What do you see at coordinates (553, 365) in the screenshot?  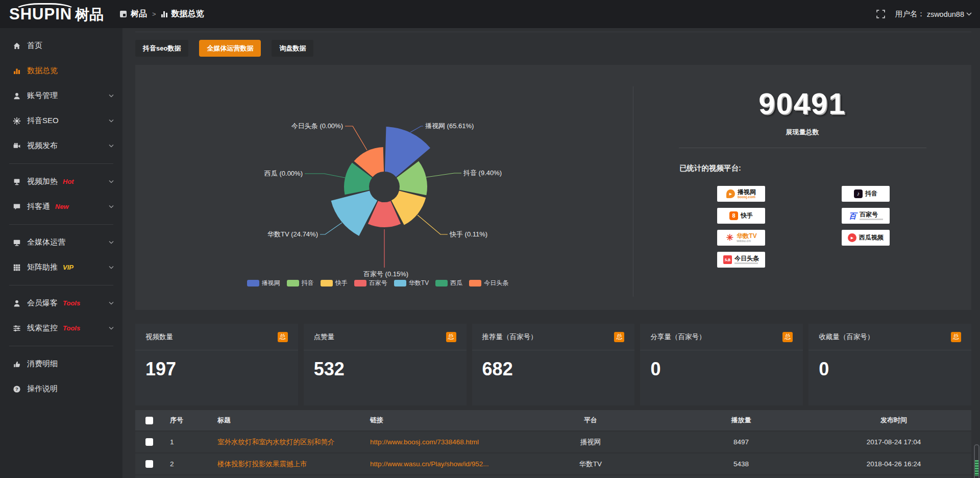 I see `stat-card-2: 推荐量（百家号）总682` at bounding box center [553, 365].